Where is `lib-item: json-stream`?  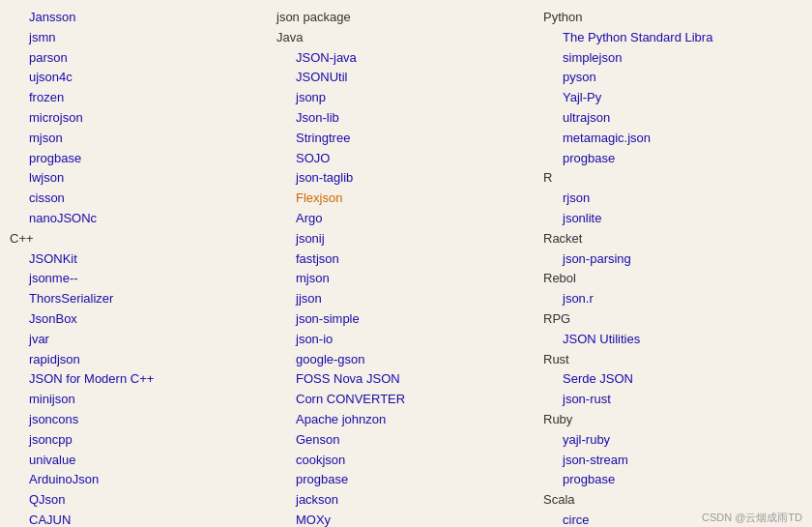 lib-item: json-stream is located at coordinates (669, 460).